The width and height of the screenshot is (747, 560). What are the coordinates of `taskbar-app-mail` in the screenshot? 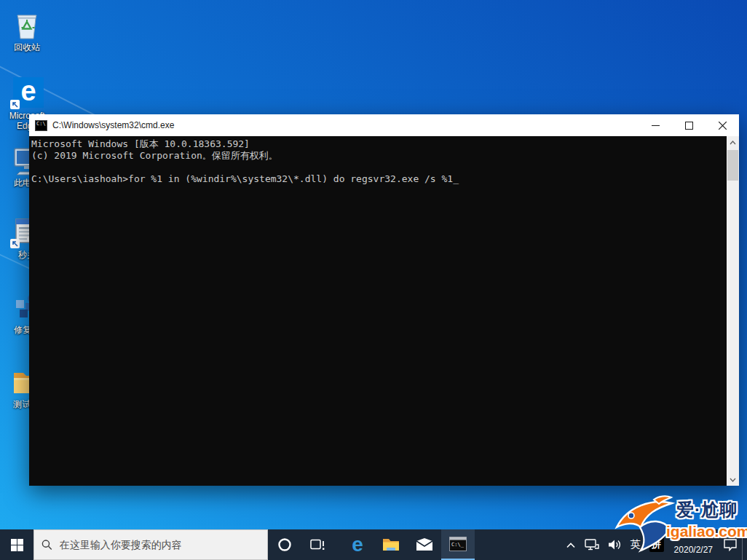 It's located at (424, 545).